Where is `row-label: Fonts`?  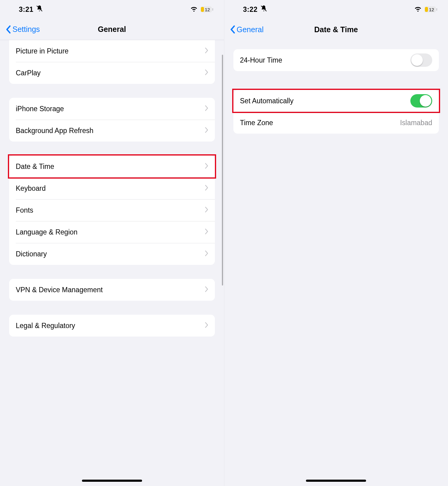
row-label: Fonts is located at coordinates (25, 210).